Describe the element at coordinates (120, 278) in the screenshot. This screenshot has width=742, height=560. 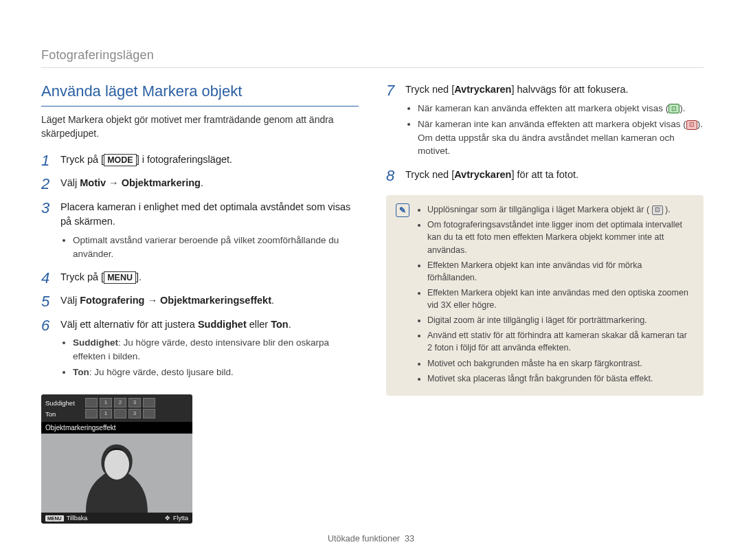
I see `menu-button-label: MENU` at that location.